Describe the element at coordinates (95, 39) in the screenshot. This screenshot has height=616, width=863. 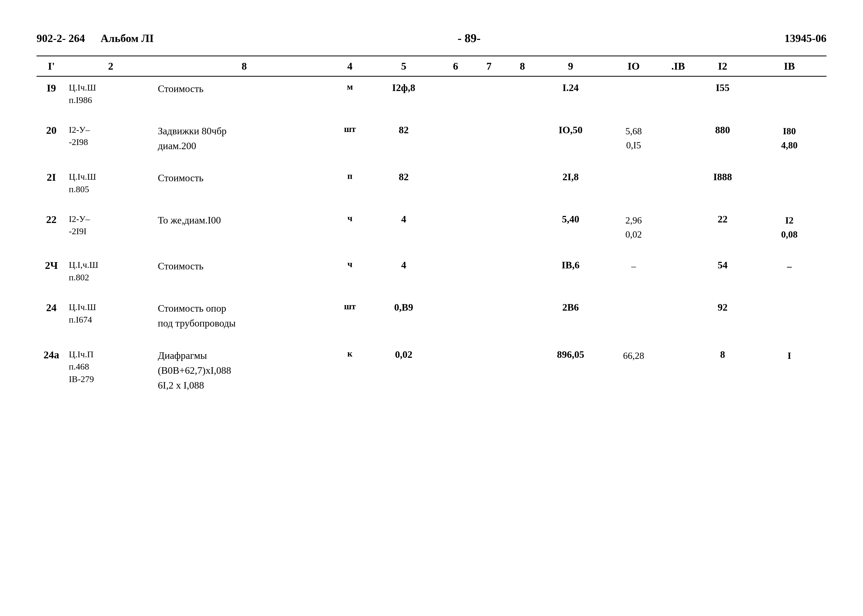
I see `header-left: 902-2- 264 Альбом ЛI` at that location.